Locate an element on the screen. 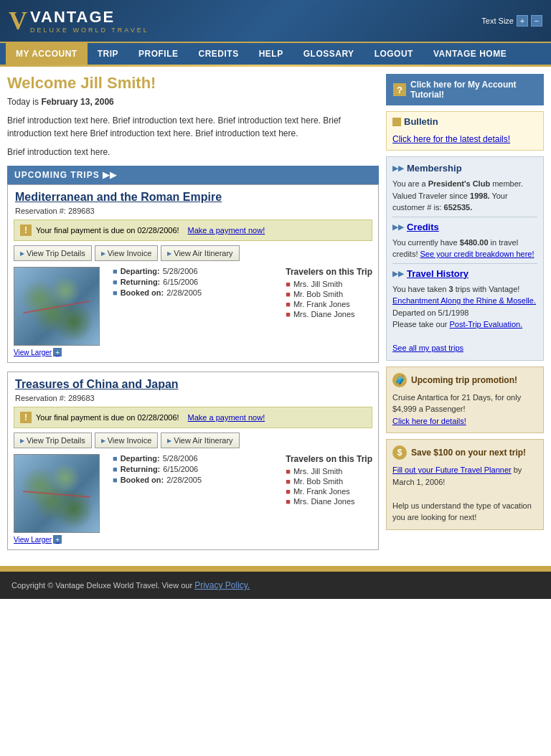 This screenshot has width=551, height=756. departing-row-1: ■ Departing: 5/28/2006 is located at coordinates (197, 271).